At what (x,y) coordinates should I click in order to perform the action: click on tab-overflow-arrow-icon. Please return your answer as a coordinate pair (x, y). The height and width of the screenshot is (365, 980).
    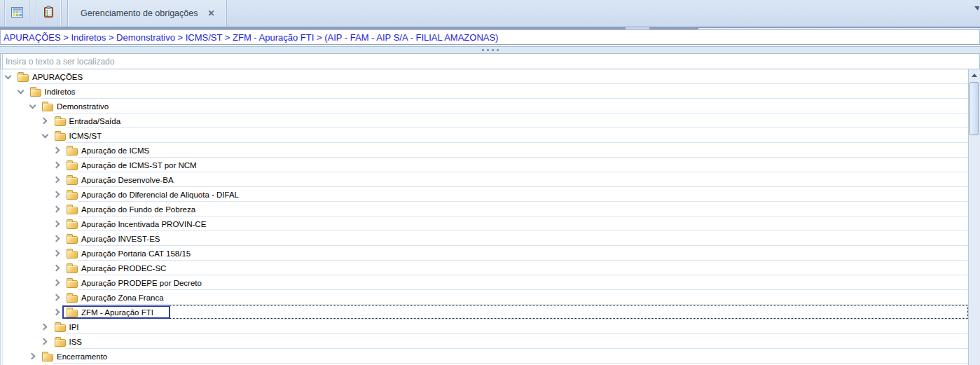
    Looking at the image, I should click on (976, 8).